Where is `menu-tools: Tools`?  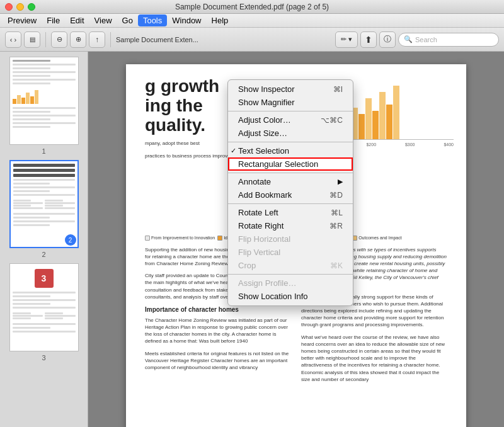 menu-tools: Tools is located at coordinates (152, 20).